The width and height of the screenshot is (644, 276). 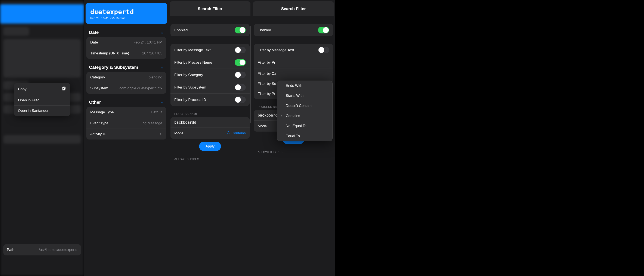 What do you see at coordinates (148, 43) in the screenshot?
I see `date-v: Feb 24, 10:41 PM` at bounding box center [148, 43].